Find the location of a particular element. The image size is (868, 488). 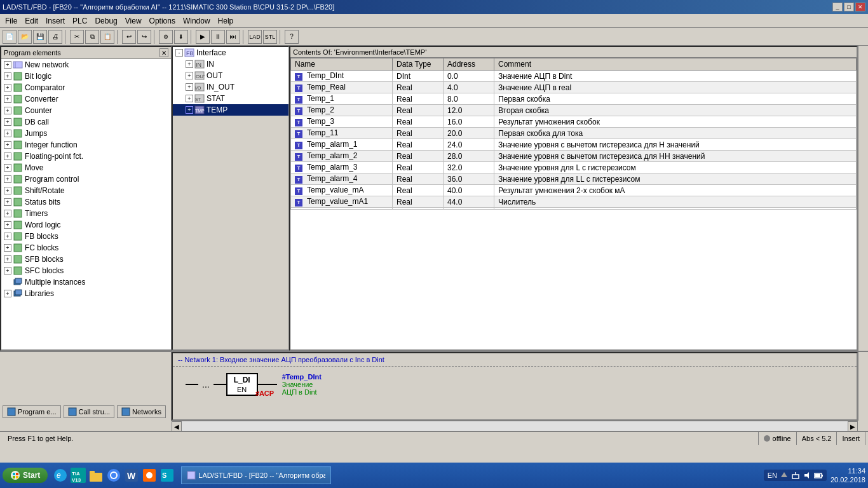

menu-options: Options is located at coordinates (163, 21).